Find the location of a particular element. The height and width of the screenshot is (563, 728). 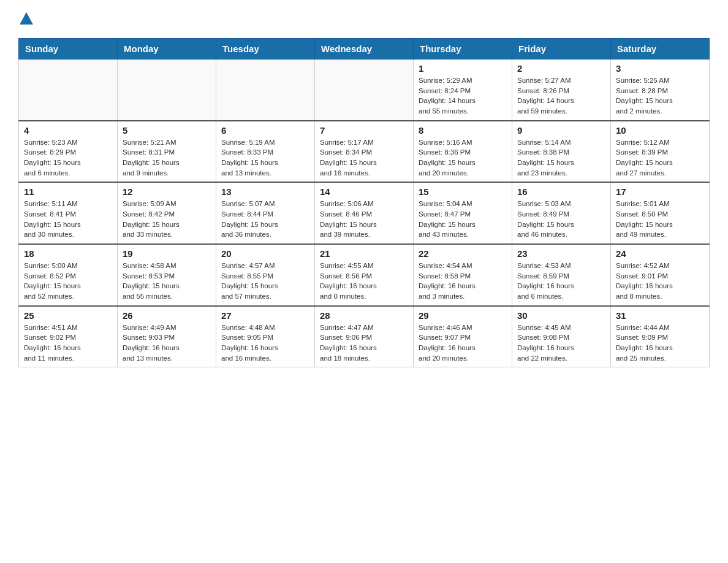

calendar-cell: 11Sunrise: 5:11 AM Sunset: 8:41 PM Dayli… is located at coordinates (69, 213).